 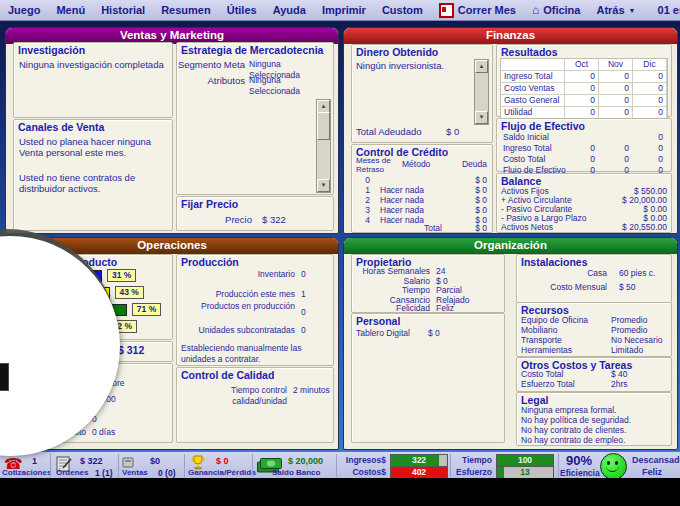 What do you see at coordinates (594, 330) in the screenshot?
I see `group-recursos: Recursos Equipo de Oficina Promedio Mobi…` at bounding box center [594, 330].